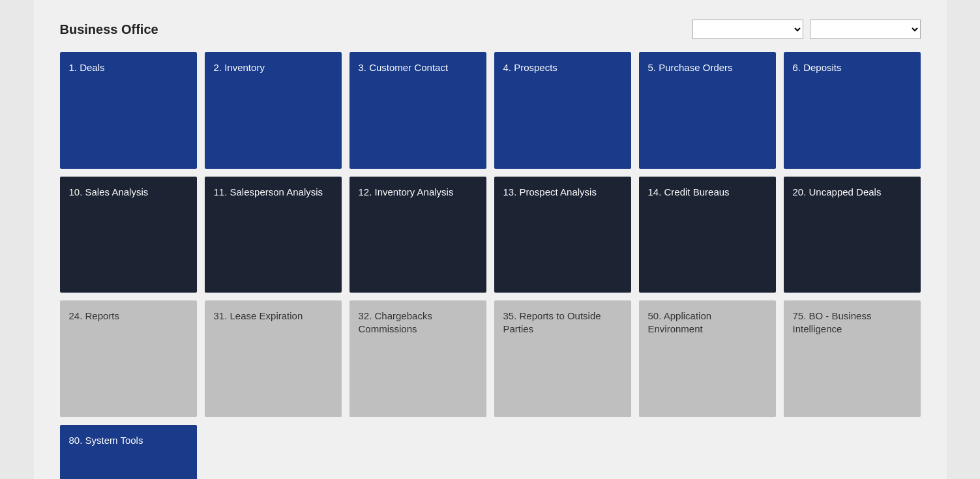 The width and height of the screenshot is (980, 479). Describe the element at coordinates (563, 235) in the screenshot. I see `tile-13: 13. Prospect Analysis` at that location.